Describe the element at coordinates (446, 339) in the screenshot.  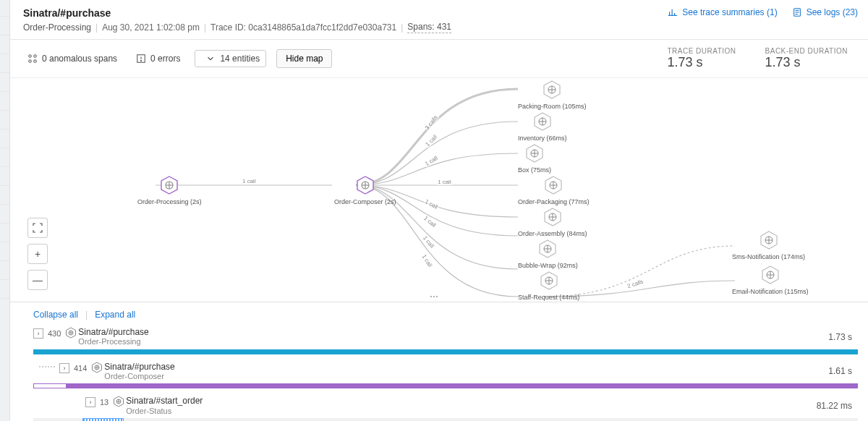
I see `span-row: › 430 Sinatra/#purchase Order-Processing…` at that location.